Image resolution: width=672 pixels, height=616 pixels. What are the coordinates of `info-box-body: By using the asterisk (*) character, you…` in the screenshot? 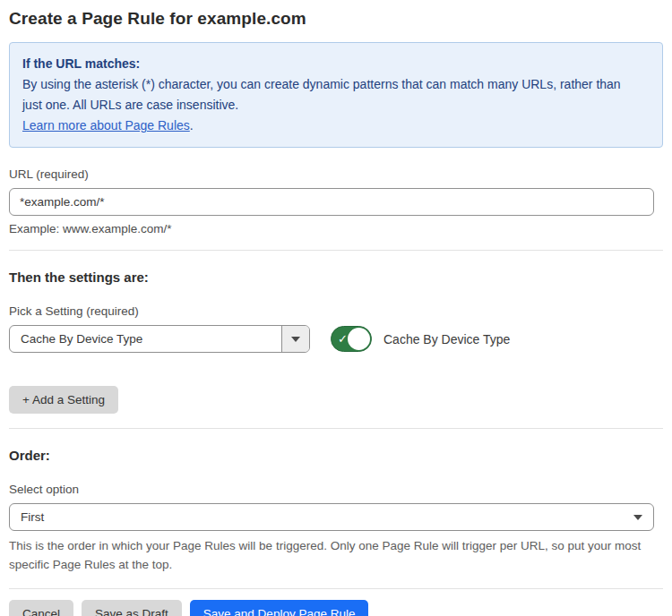 It's located at (332, 95).